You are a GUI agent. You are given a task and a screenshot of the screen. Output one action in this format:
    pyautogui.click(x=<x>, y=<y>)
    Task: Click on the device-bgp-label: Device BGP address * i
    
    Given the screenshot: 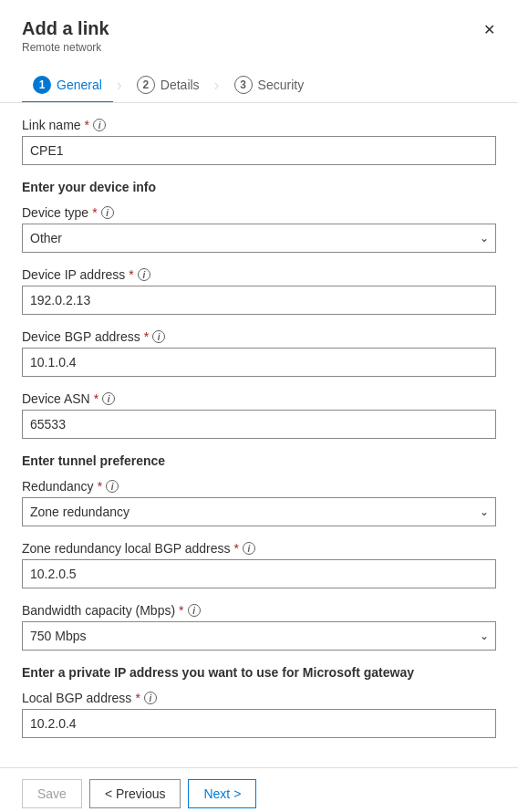 What is the action you would take?
    pyautogui.click(x=259, y=337)
    